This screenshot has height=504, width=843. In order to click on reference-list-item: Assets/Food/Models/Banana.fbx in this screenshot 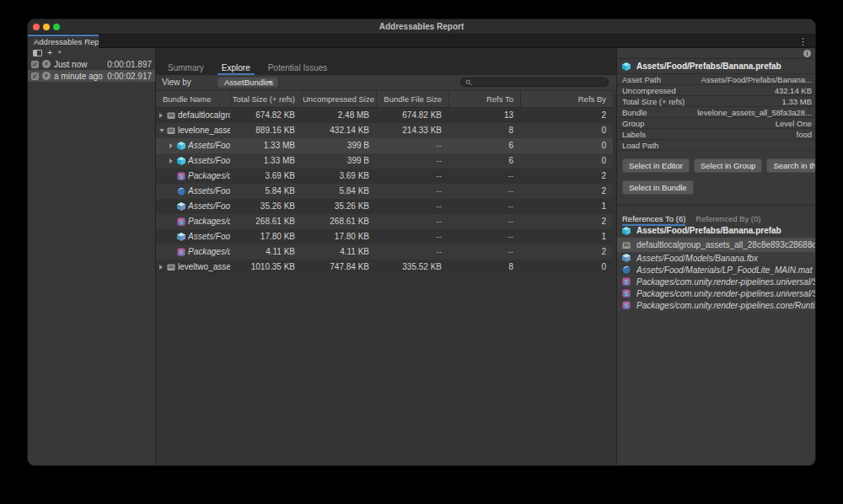, I will do `click(717, 258)`.